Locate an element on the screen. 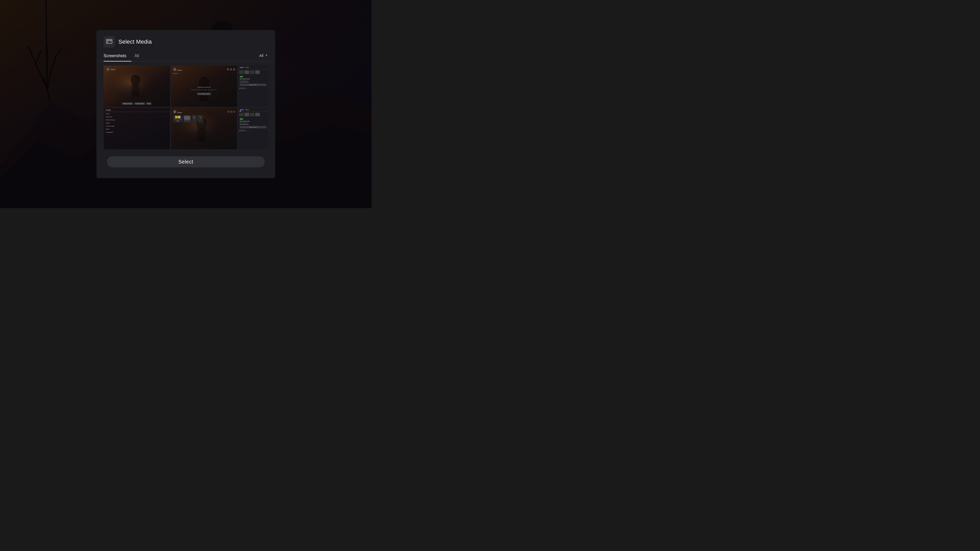 The height and width of the screenshot is (551, 980). ss5-top-icons is located at coordinates (231, 112).